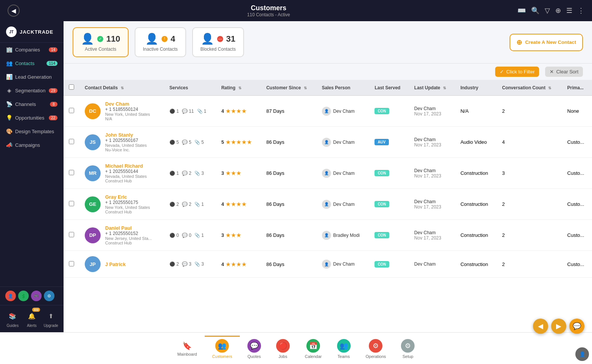 This screenshot has width=592, height=364. What do you see at coordinates (581, 11) in the screenshot?
I see `more-icon: ⋮` at bounding box center [581, 11].